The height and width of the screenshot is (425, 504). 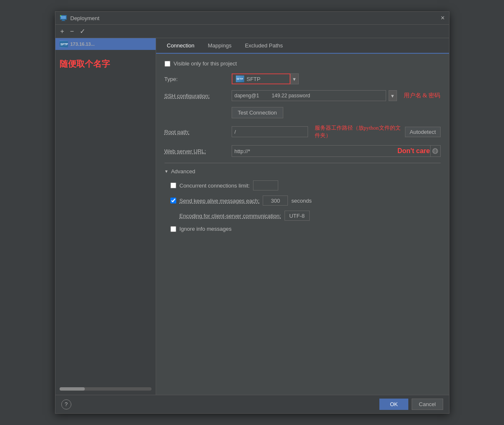 I want to click on autodetect-button: Autodetect, so click(x=423, y=132).